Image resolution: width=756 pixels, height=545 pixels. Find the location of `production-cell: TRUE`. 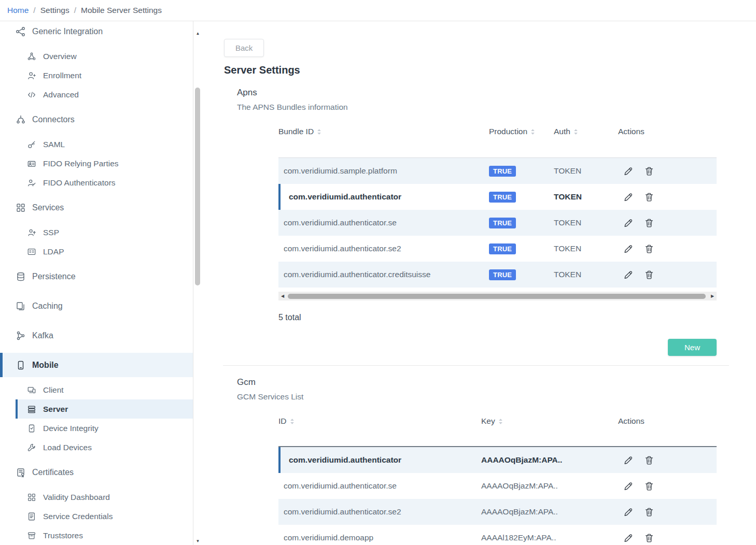

production-cell: TRUE is located at coordinates (514, 223).